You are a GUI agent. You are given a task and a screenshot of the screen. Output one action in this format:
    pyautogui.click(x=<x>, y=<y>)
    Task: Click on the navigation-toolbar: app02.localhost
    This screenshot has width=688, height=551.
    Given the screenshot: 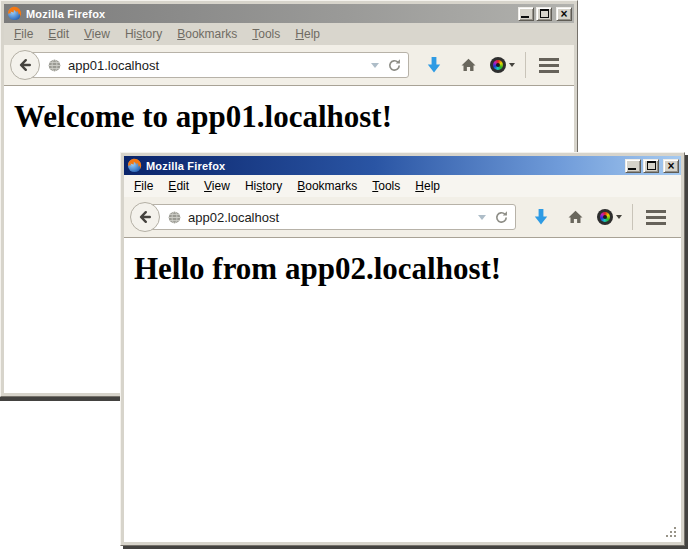 What is the action you would take?
    pyautogui.click(x=402, y=218)
    